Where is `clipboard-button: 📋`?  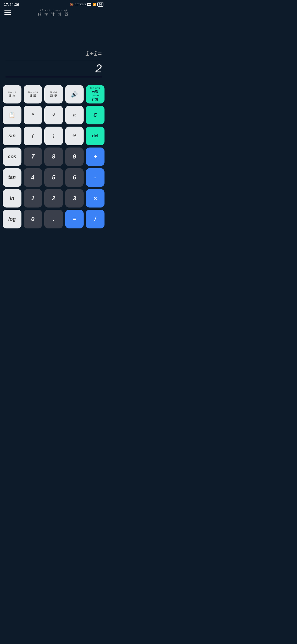
clipboard-button: 📋 is located at coordinates (12, 115).